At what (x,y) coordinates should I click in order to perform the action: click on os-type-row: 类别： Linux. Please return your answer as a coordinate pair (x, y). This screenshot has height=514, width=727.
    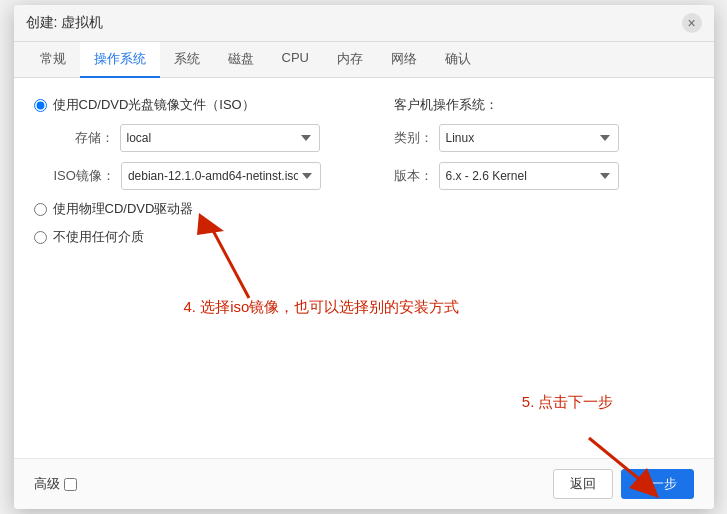
    Looking at the image, I should click on (544, 138).